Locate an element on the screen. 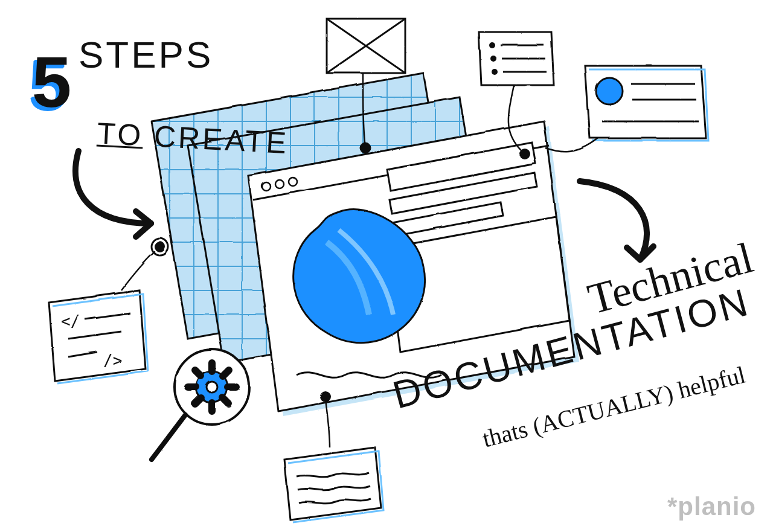 This screenshot has width=773, height=532. title-to-create: TO CREATE is located at coordinates (172, 137).